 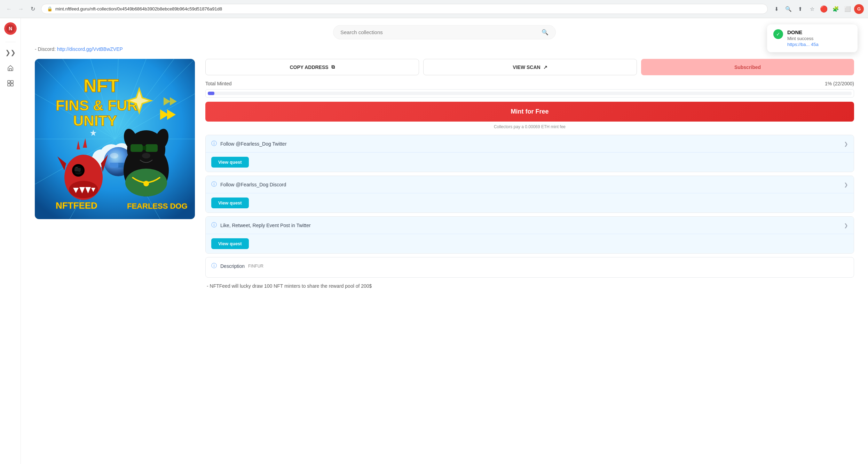 I want to click on search-bar-container: 🔍, so click(x=444, y=32).